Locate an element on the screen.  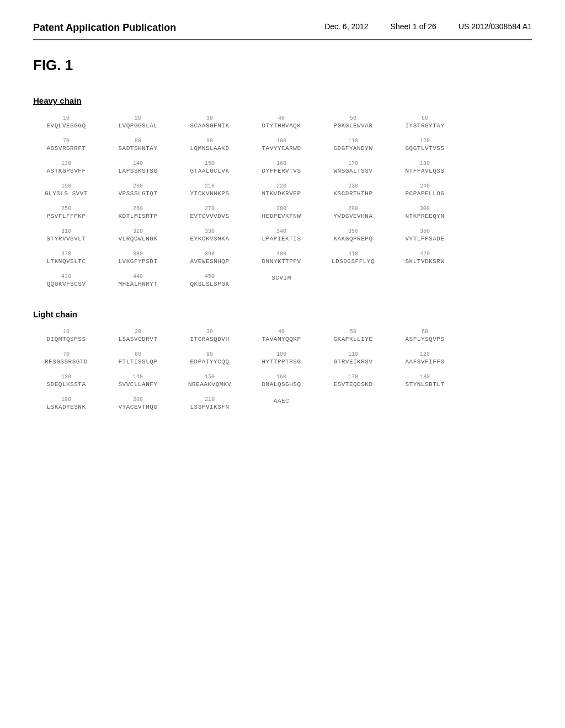
sequence-number: 440 is located at coordinates (138, 277).